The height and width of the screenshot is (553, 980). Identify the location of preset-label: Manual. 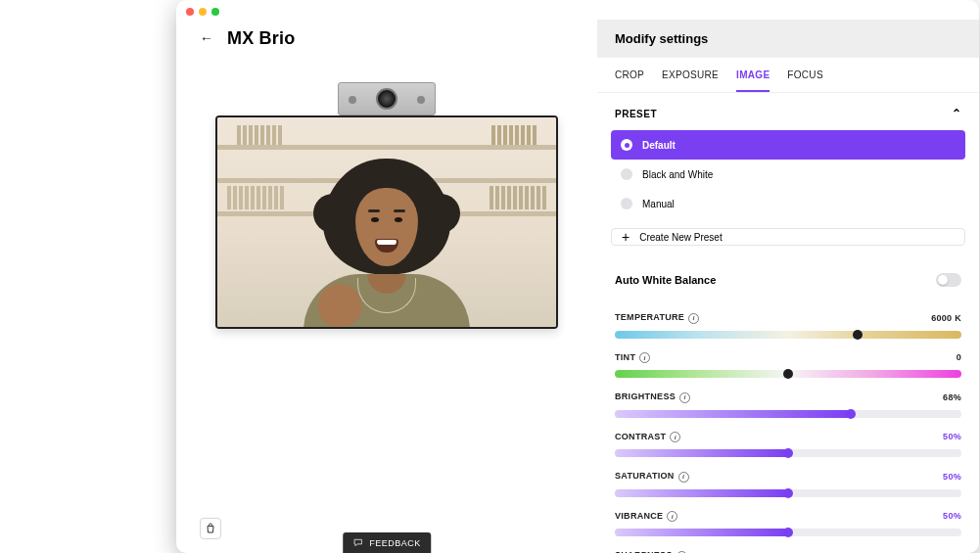
(658, 204).